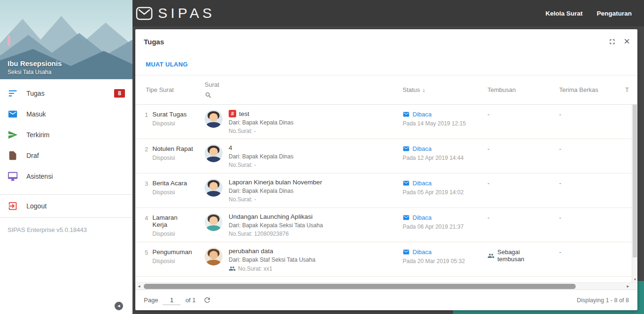 The image size is (644, 314). Describe the element at coordinates (167, 64) in the screenshot. I see `reload-button: MUAT ULANG` at that location.